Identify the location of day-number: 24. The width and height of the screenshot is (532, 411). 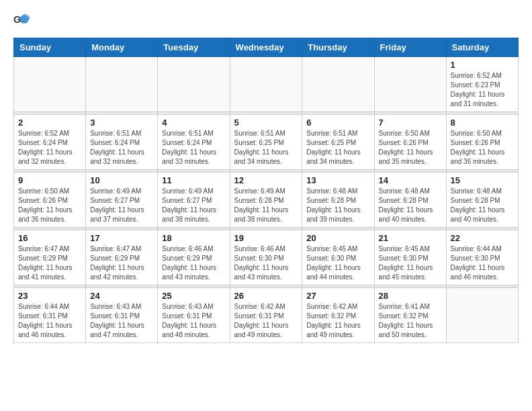
(122, 295).